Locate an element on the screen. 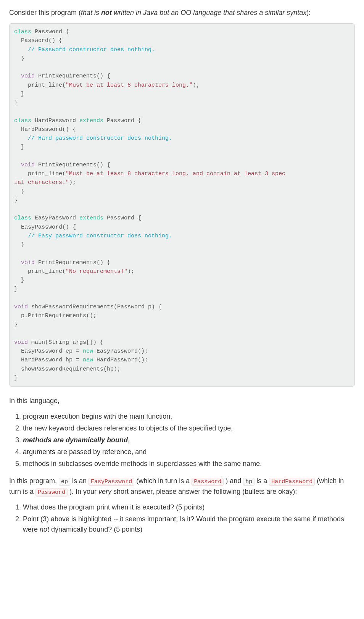  rule-3: methods are dynamically bound, is located at coordinates (189, 440).